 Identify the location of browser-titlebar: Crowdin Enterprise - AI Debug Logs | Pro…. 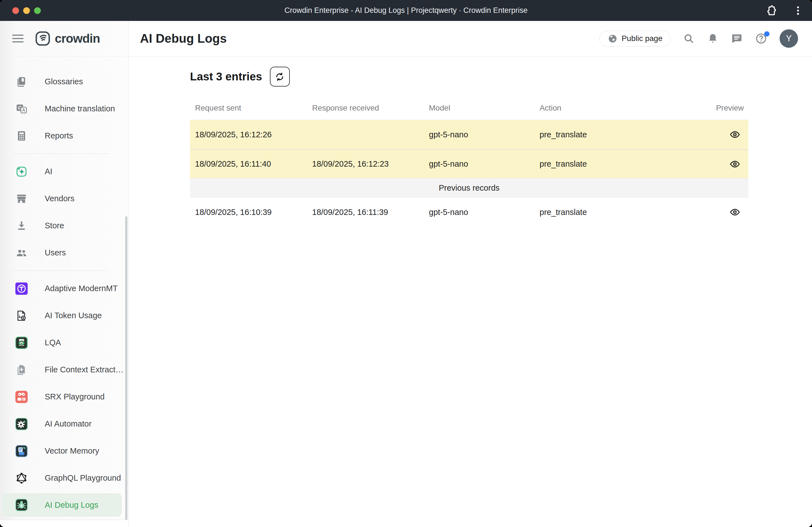
(406, 10).